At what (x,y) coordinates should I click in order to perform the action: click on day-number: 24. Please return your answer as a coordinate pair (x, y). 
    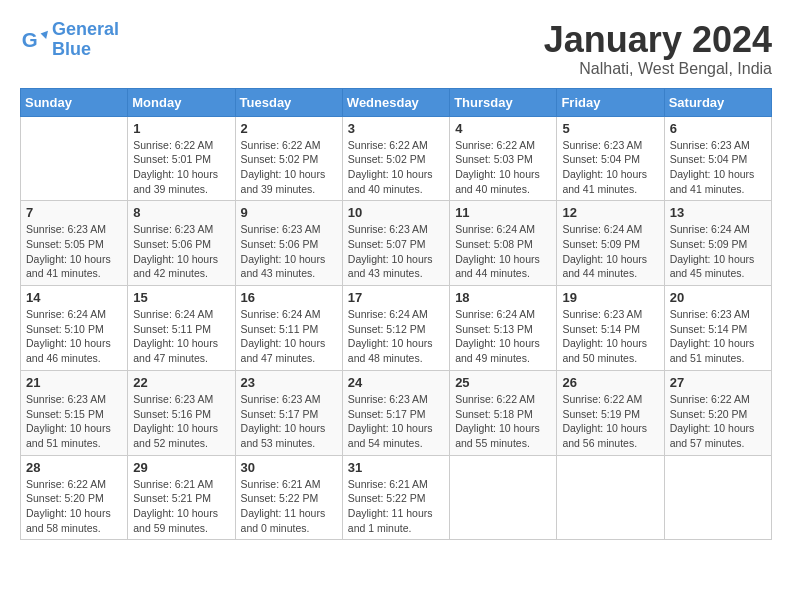
    Looking at the image, I should click on (396, 382).